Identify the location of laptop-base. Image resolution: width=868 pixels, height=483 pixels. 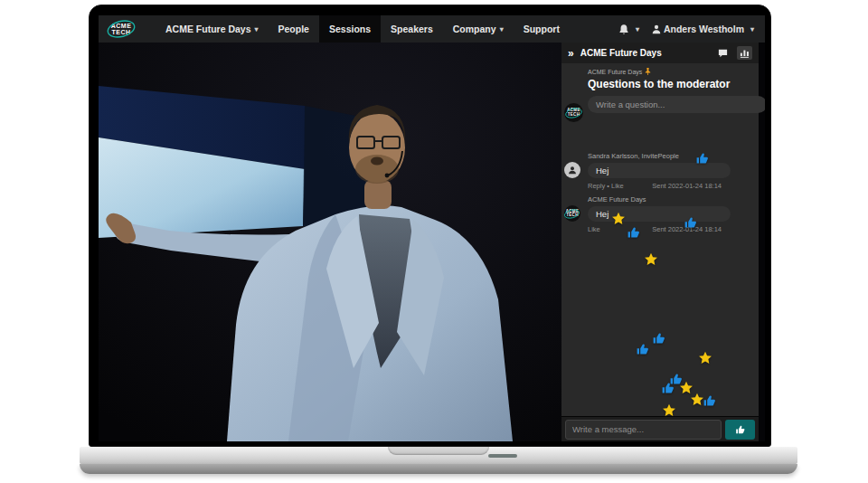
(439, 456).